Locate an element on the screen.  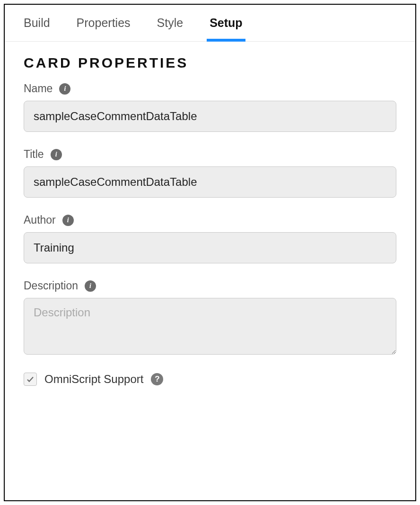
name-label: Name is located at coordinates (38, 89).